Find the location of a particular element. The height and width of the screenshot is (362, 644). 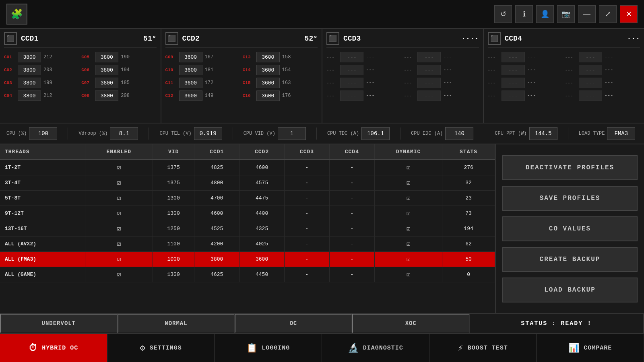

table-cell-2-4: 4475 is located at coordinates (262, 198).